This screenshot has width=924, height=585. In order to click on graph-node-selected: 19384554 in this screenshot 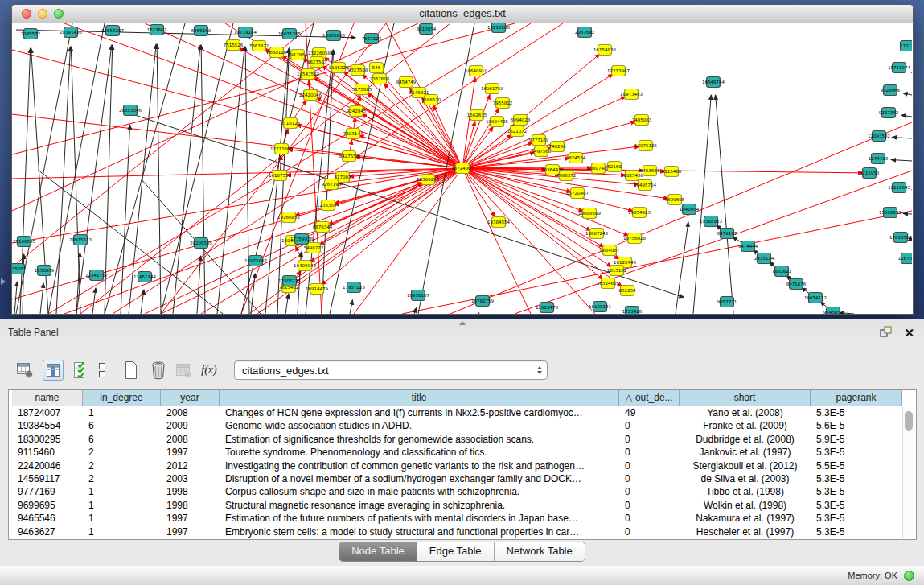, I will do `click(499, 222)`.